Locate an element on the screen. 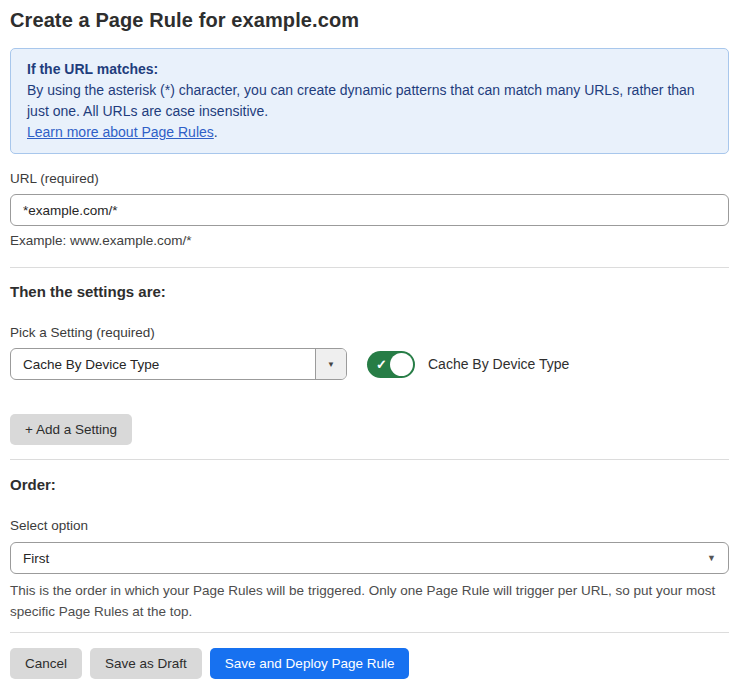 The image size is (750, 688). pick-setting-label: Pick a Setting (required) is located at coordinates (370, 333).